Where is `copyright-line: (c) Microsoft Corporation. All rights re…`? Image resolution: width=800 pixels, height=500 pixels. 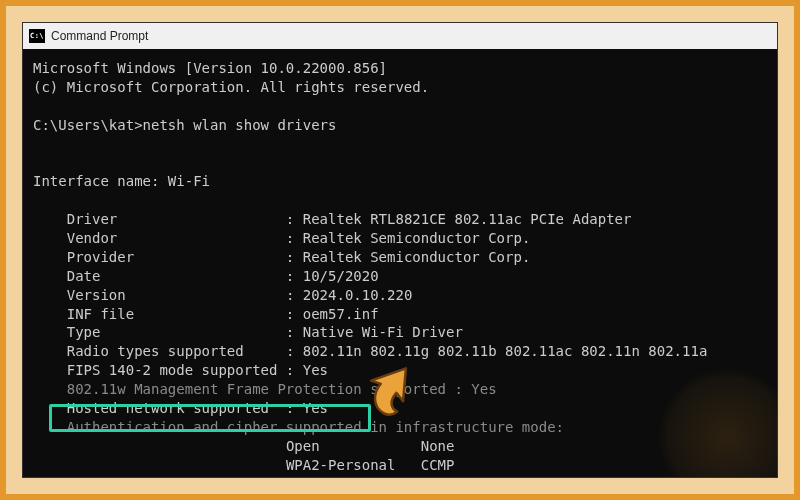
copyright-line: (c) Microsoft Corporation. All rights re… is located at coordinates (231, 87).